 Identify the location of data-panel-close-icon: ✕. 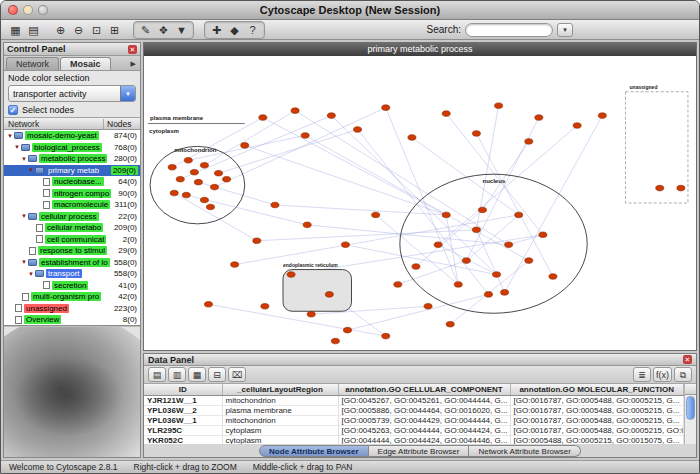
(688, 360).